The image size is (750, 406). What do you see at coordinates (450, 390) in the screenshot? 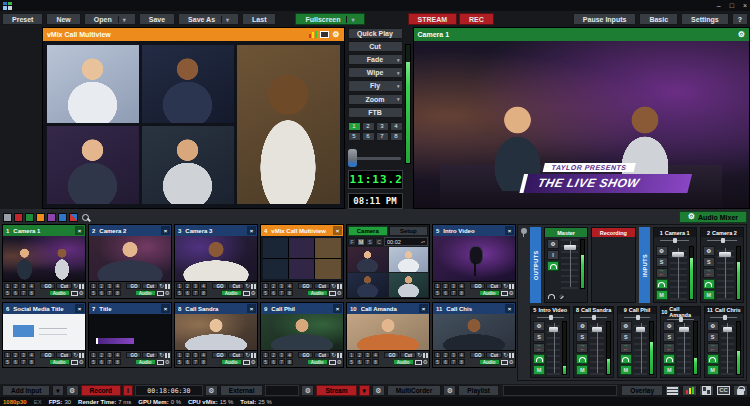
I see `playlist-settings-gear-icon: ⚙` at bounding box center [450, 390].